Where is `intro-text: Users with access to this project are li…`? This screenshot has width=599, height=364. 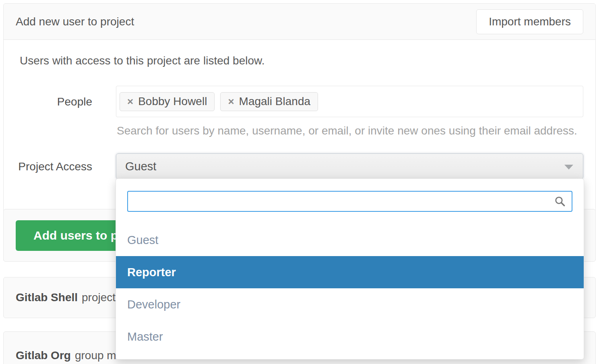
intro-text: Users with access to this project are li… is located at coordinates (302, 61).